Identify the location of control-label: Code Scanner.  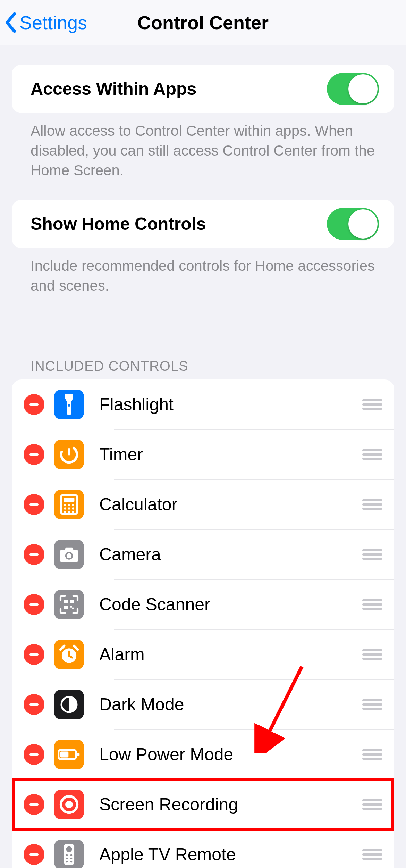
(231, 604).